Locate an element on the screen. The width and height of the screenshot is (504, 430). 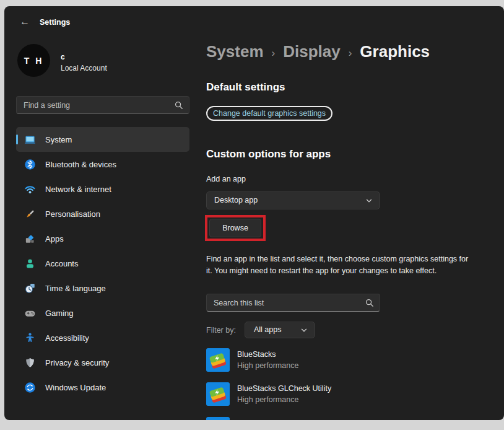
app-name: BlueStacks is located at coordinates (267, 354).